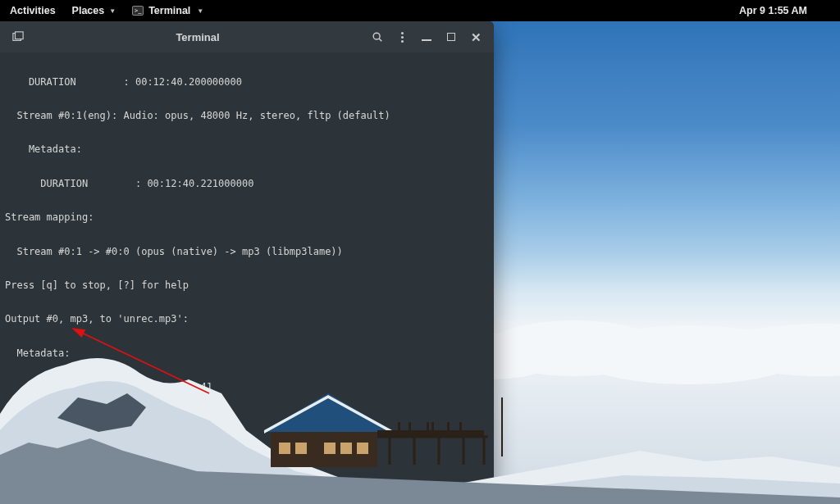  I want to click on clock: Apr 9 1:55 AM, so click(773, 11).